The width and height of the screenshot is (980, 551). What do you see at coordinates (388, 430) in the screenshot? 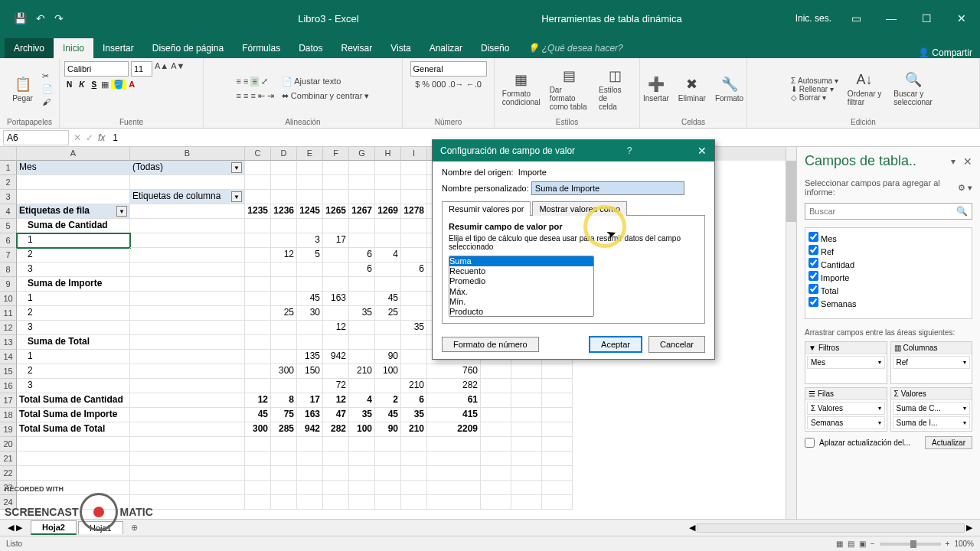
I see `cell: 90` at bounding box center [388, 430].